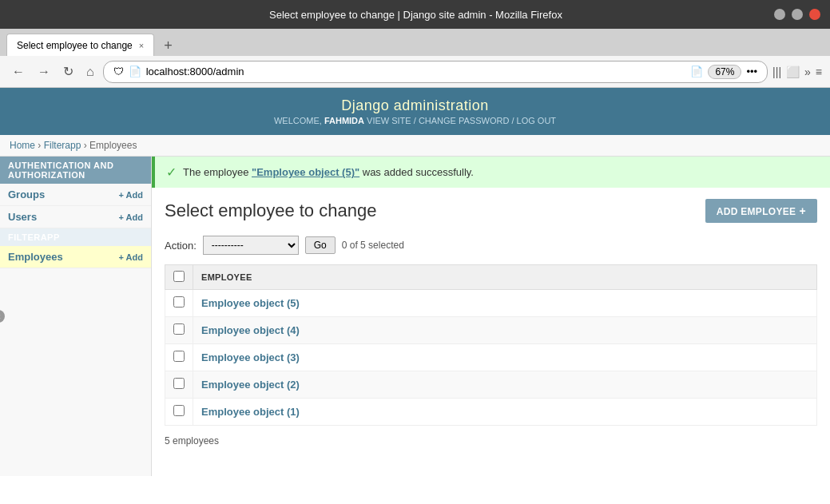 This screenshot has height=504, width=830. What do you see at coordinates (251, 385) in the screenshot?
I see `employee-link: Employee object (2)` at bounding box center [251, 385].